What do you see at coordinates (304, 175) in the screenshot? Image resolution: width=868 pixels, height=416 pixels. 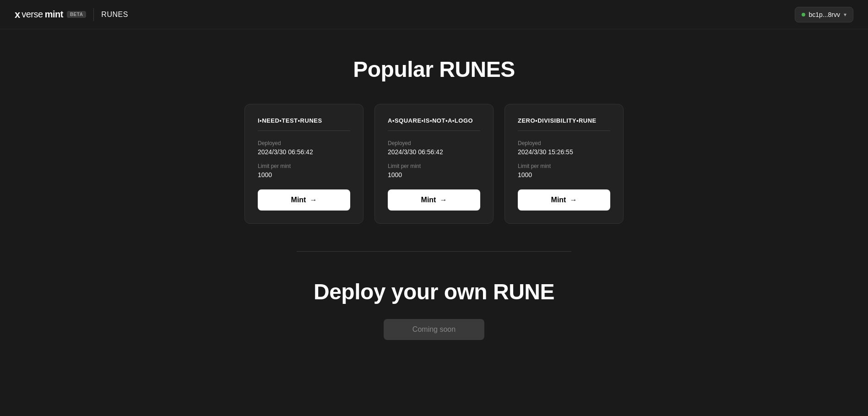 I see `limit-value-0: 1000` at bounding box center [304, 175].